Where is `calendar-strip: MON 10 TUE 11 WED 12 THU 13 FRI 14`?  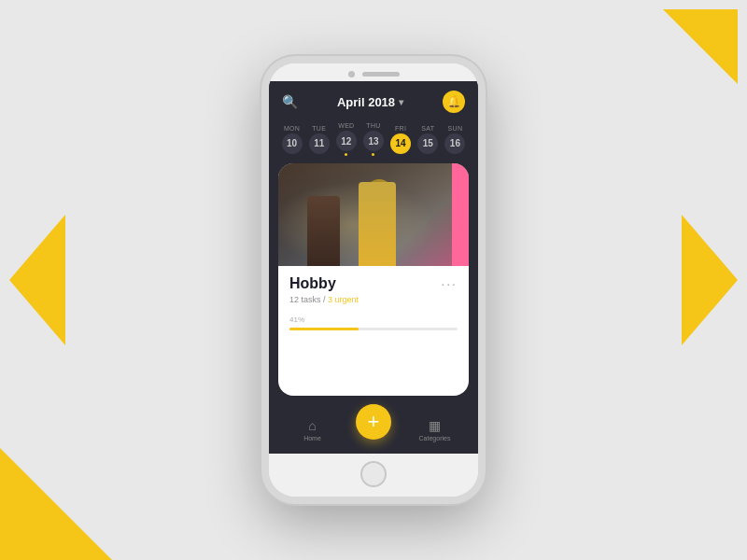
calendar-strip: MON 10 TUE 11 WED 12 THU 13 FRI 14 is located at coordinates (374, 141).